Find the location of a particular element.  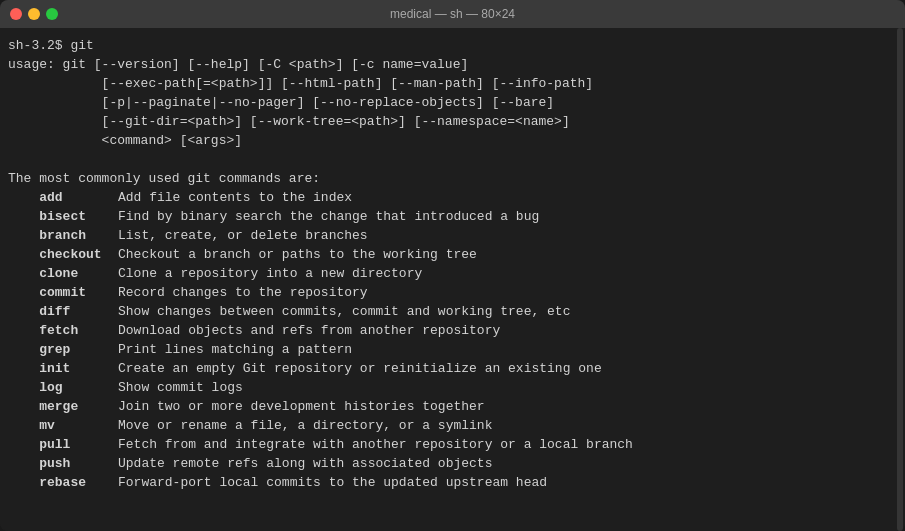

command-row: mvMove or rename a file, a directory, or… is located at coordinates (452, 426).